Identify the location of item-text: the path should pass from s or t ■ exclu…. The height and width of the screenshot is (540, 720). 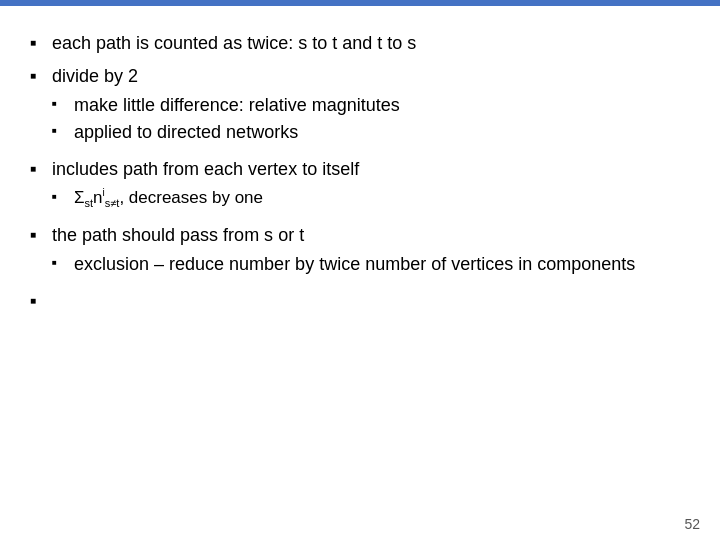
(344, 252).